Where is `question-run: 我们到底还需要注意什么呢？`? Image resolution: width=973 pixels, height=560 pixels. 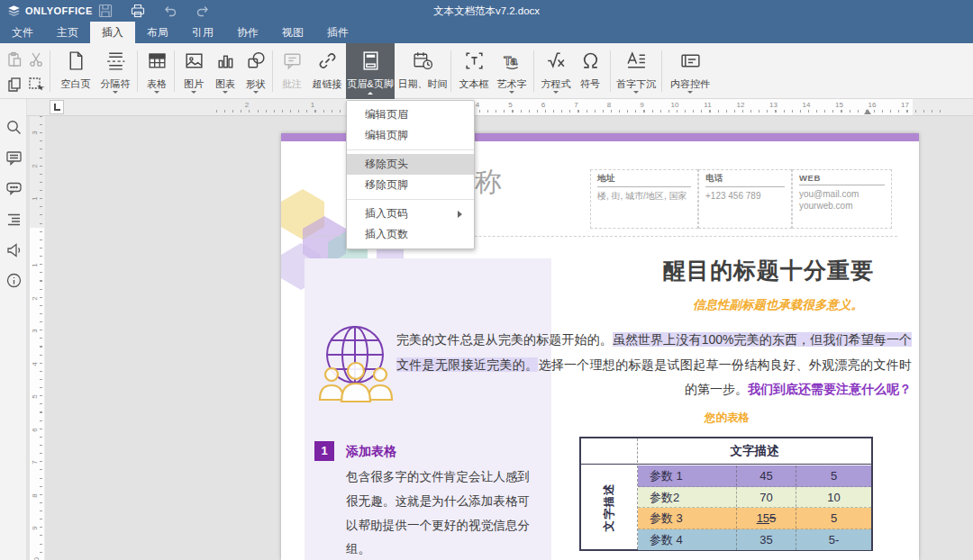
question-run: 我们到底还需要注意什么呢？ is located at coordinates (830, 389).